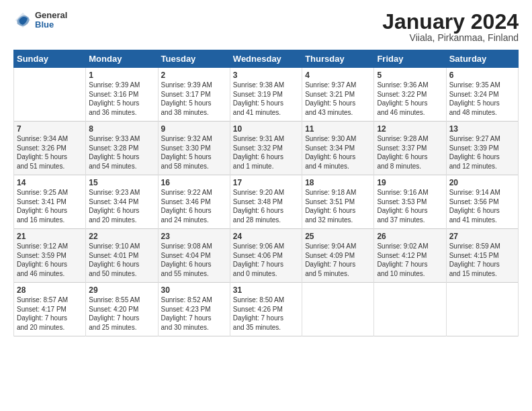  I want to click on logo-general-text: General, so click(51, 15).